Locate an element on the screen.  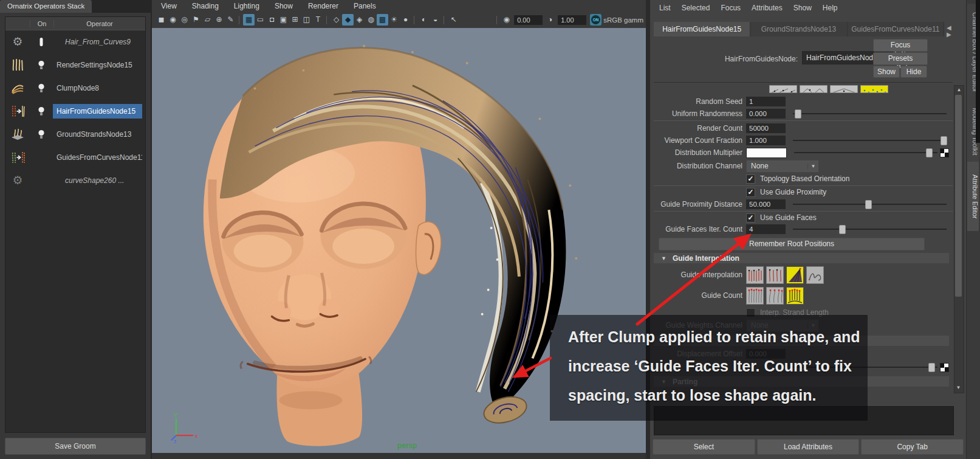
gate-mask-icon: ▣ is located at coordinates (283, 19).